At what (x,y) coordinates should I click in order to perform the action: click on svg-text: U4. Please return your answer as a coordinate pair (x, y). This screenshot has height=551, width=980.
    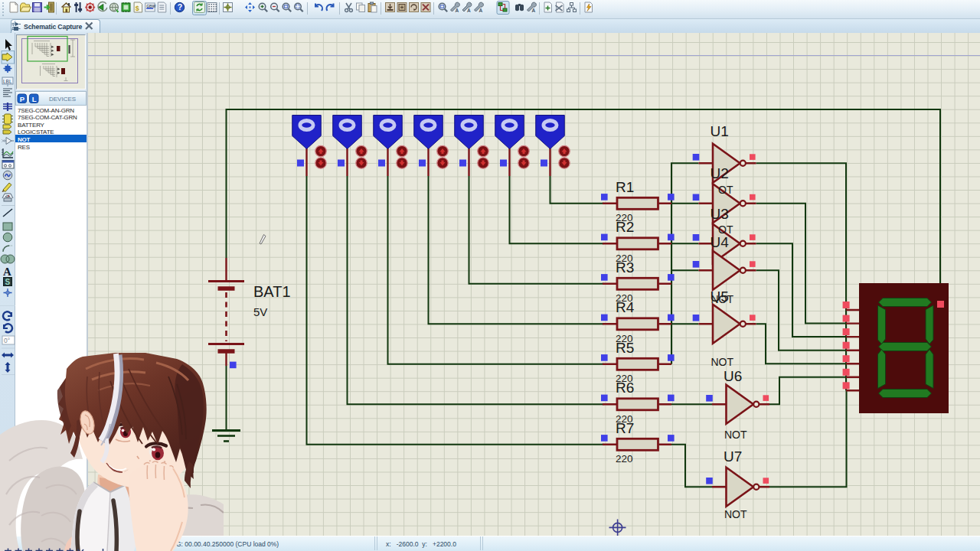
    Looking at the image, I should click on (720, 242).